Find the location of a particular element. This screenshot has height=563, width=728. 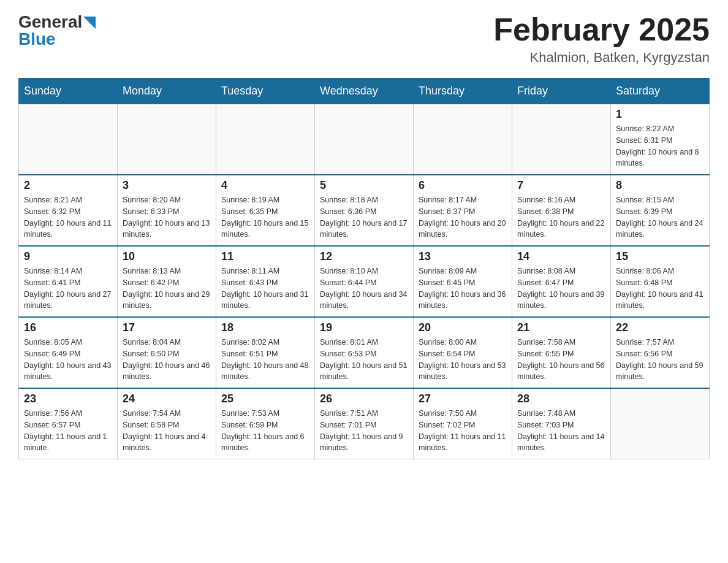

day-info: Sunrise: 8:22 AMSunset: 6:31 PMDaylight:… is located at coordinates (660, 146).